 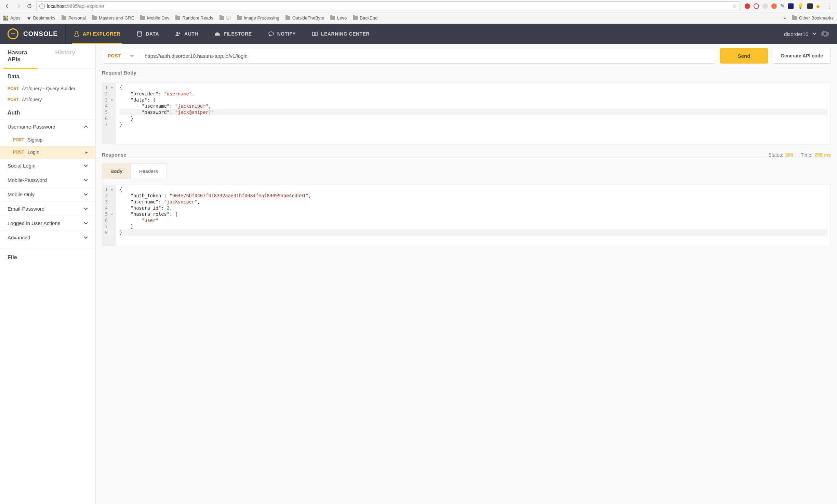 I want to click on url-host: localhost, so click(x=56, y=6).